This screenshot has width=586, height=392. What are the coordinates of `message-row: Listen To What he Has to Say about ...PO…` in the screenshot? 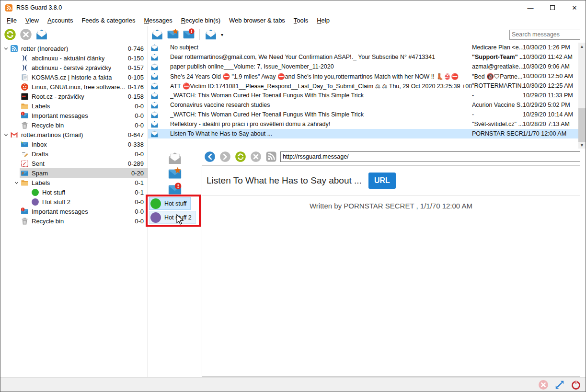 It's located at (363, 134).